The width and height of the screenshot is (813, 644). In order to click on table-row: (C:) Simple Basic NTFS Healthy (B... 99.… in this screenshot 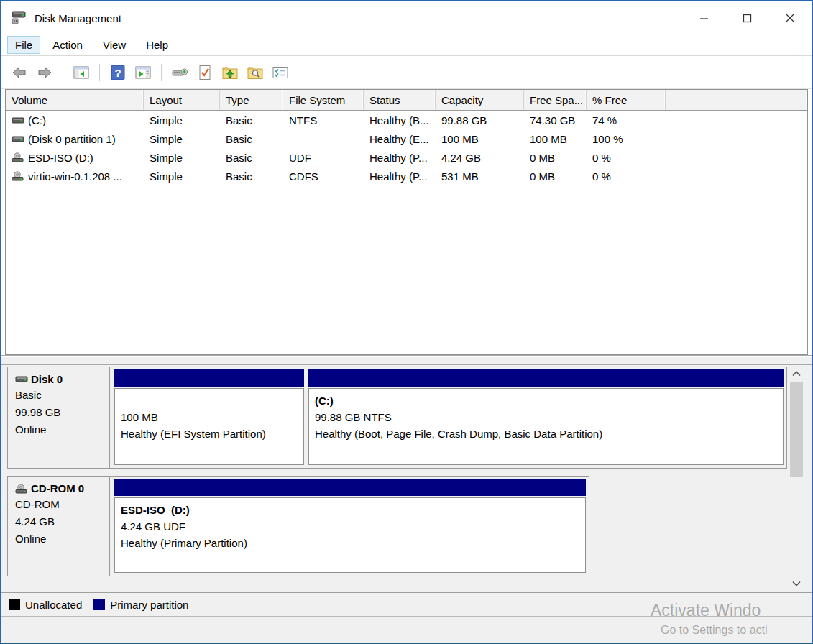, I will do `click(407, 120)`.